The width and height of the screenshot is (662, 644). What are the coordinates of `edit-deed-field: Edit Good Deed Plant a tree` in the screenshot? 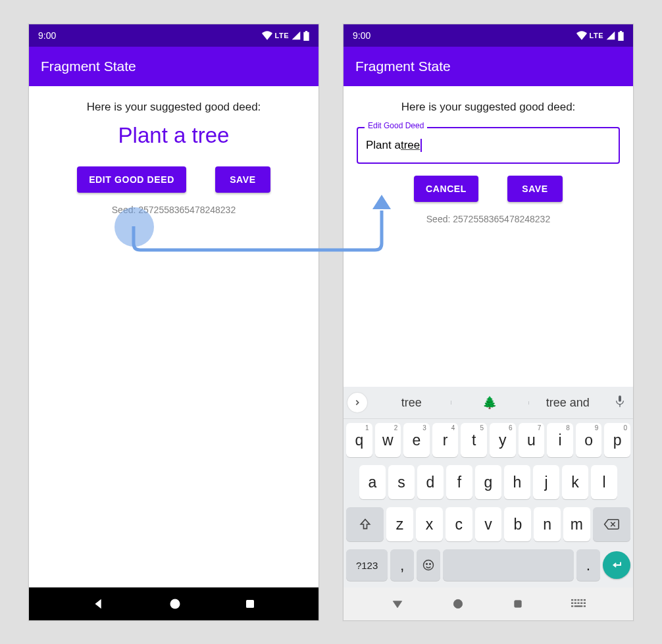 It's located at (488, 145).